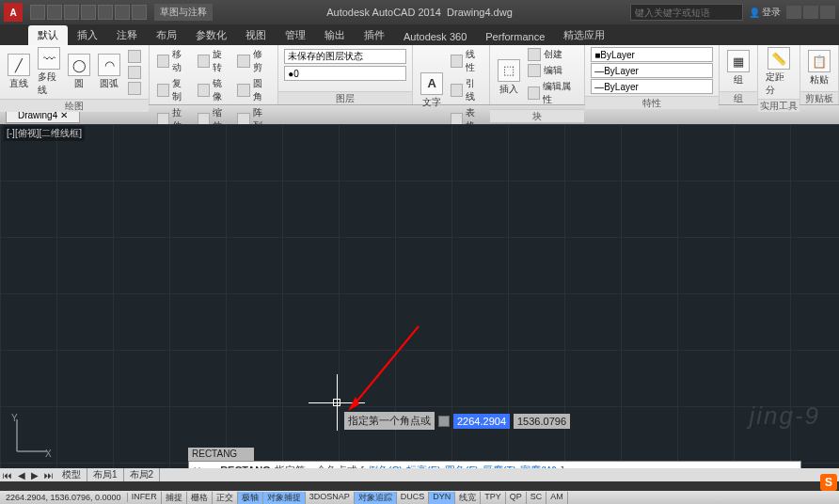 The height and width of the screenshot is (504, 839). Describe the element at coordinates (74, 105) in the screenshot. I see `panel-draw-title: 绘图` at that location.